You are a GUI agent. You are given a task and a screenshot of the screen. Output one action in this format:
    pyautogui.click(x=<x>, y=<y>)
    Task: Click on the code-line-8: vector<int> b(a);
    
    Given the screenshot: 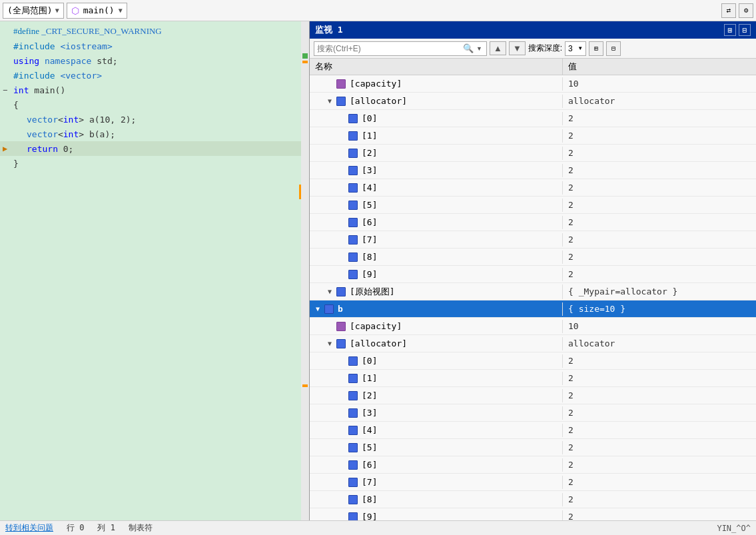 What is the action you would take?
    pyautogui.click(x=155, y=134)
    